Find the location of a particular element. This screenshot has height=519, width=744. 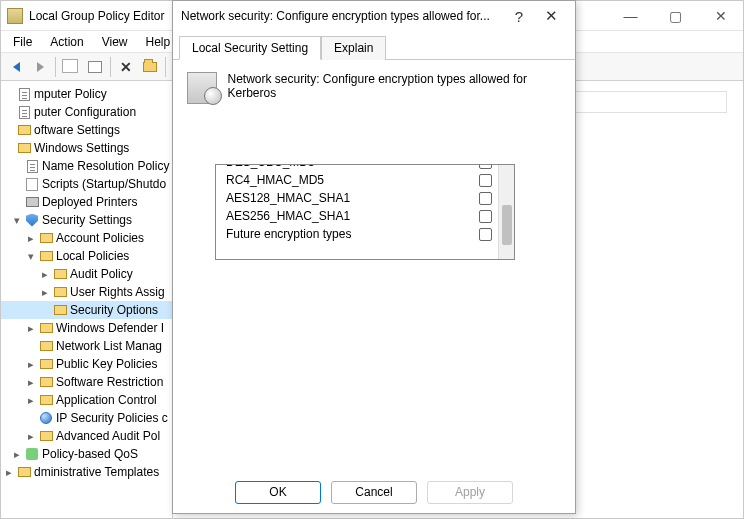

export-button is located at coordinates (150, 67).